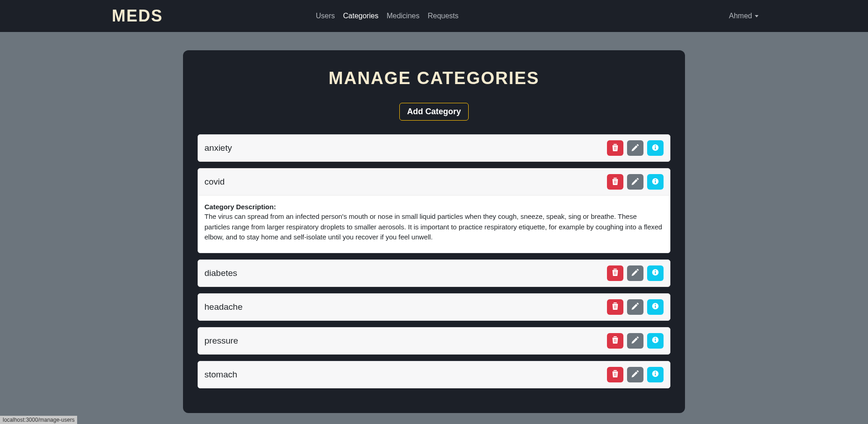 The image size is (868, 424). I want to click on brand-logo: MEDS, so click(137, 16).